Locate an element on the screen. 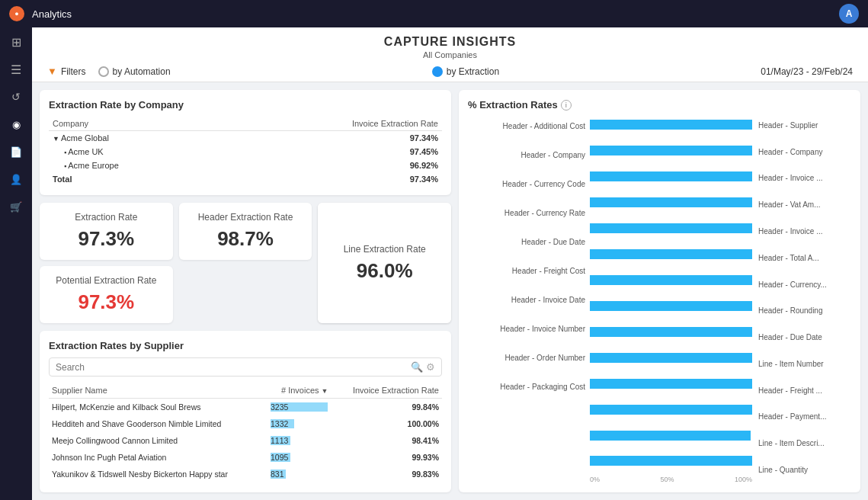 This screenshot has width=868, height=500. chart-right-label: Header - Company is located at coordinates (802, 152).